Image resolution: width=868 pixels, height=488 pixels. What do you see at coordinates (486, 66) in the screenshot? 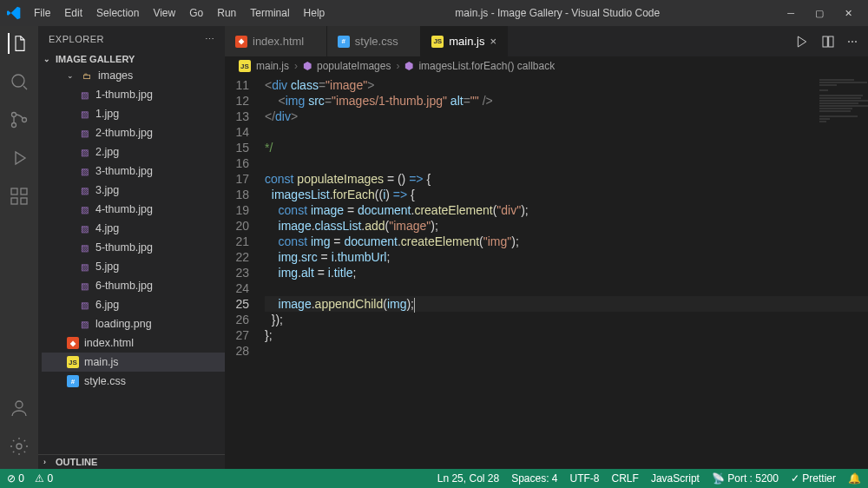
I see `bc-fn2: imagesList.forEach() callback` at bounding box center [486, 66].